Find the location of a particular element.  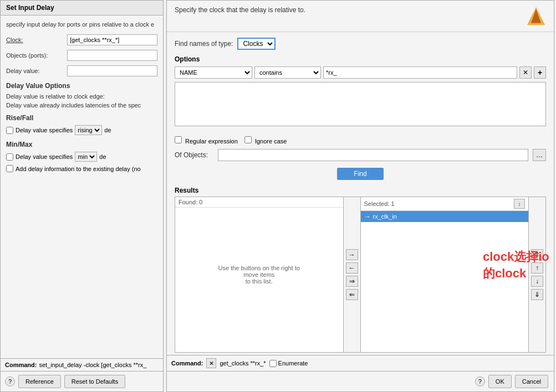

find-names-label: Find names of type: is located at coordinates (204, 44).